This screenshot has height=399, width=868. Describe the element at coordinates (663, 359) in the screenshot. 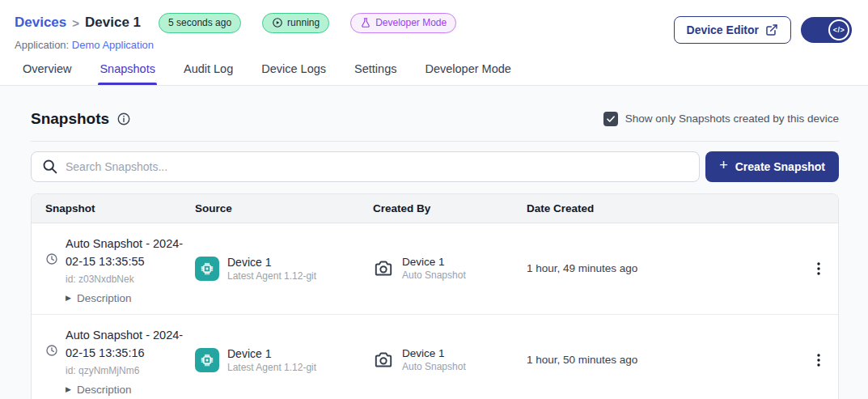

I see `date-created: 1 hour, 50 minutes ago` at that location.